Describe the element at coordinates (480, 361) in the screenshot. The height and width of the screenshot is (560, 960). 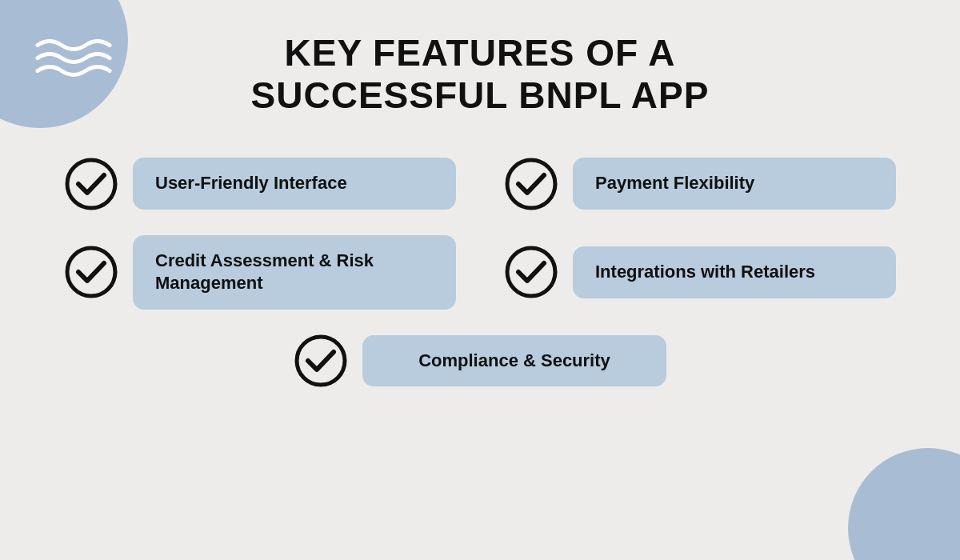
I see `feature-item-compliance-security: Compliance & Security` at that location.